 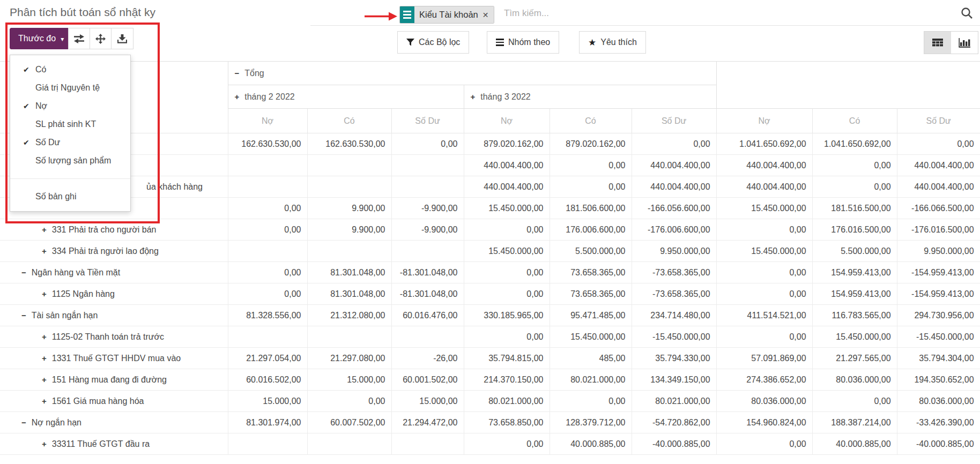 I want to click on row-header: +331 Phải trả cho người bán, so click(x=114, y=230).